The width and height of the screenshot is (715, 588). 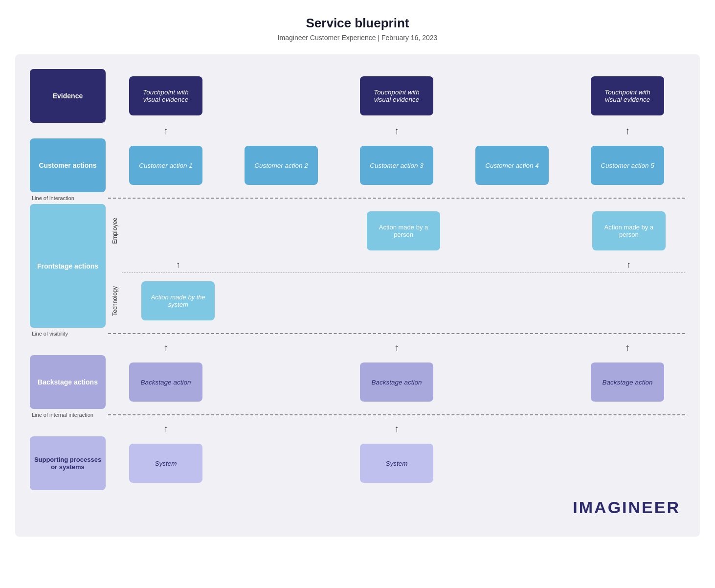 What do you see at coordinates (397, 347) in the screenshot?
I see `arrow-cells-2: ↑ ↑ ↑` at bounding box center [397, 347].